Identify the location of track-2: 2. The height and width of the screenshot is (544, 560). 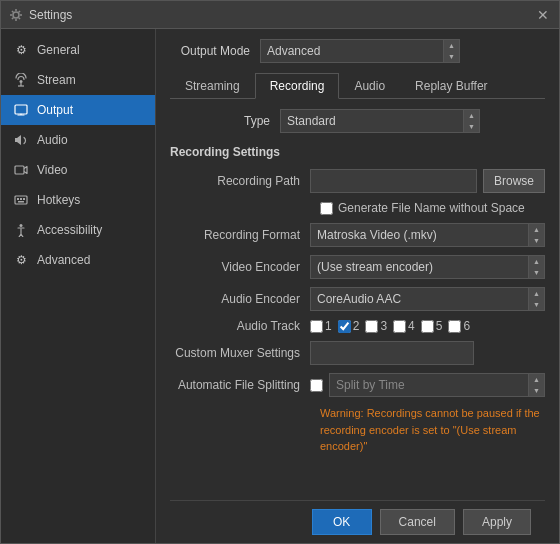
(349, 326).